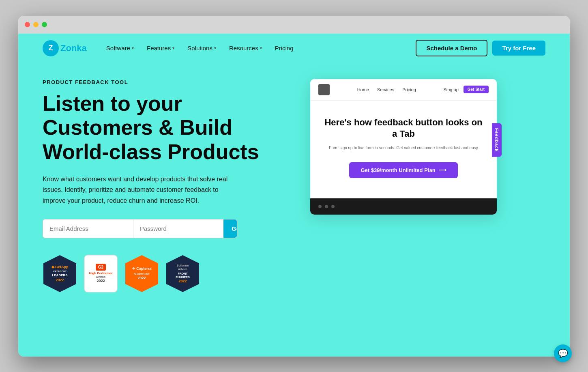 This screenshot has height=372, width=588. I want to click on signup-form: Get Started, so click(140, 229).